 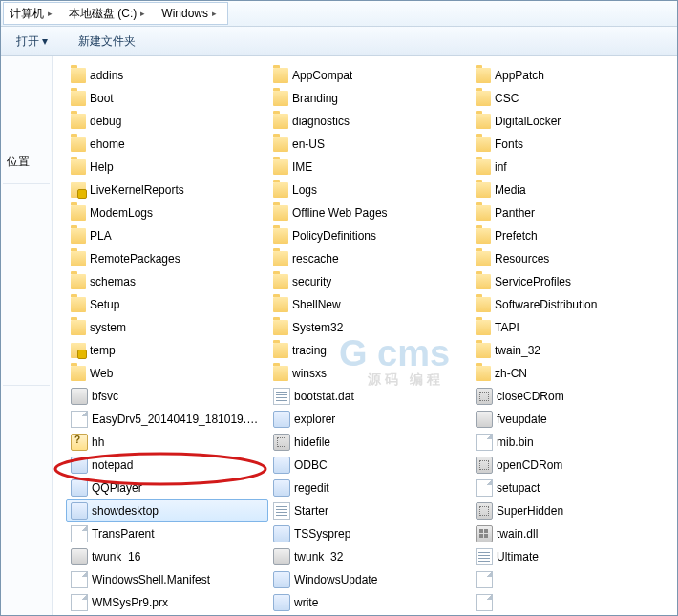 I want to click on file-item: TSSysprep, so click(x=370, y=534).